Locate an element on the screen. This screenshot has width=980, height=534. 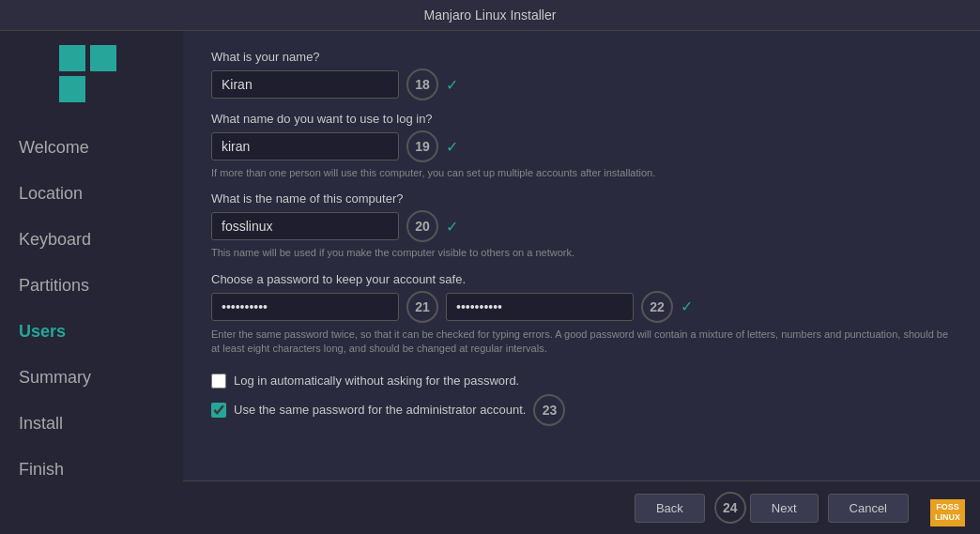
login-check: ✓ is located at coordinates (452, 146).